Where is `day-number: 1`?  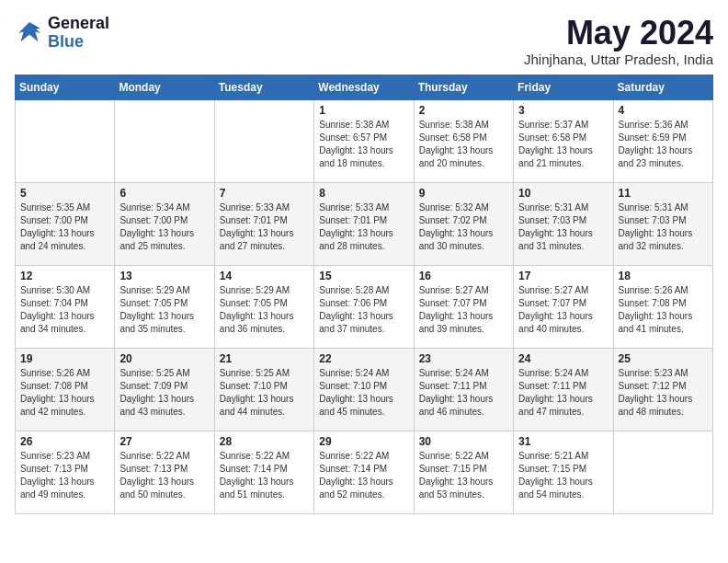 day-number: 1 is located at coordinates (364, 110).